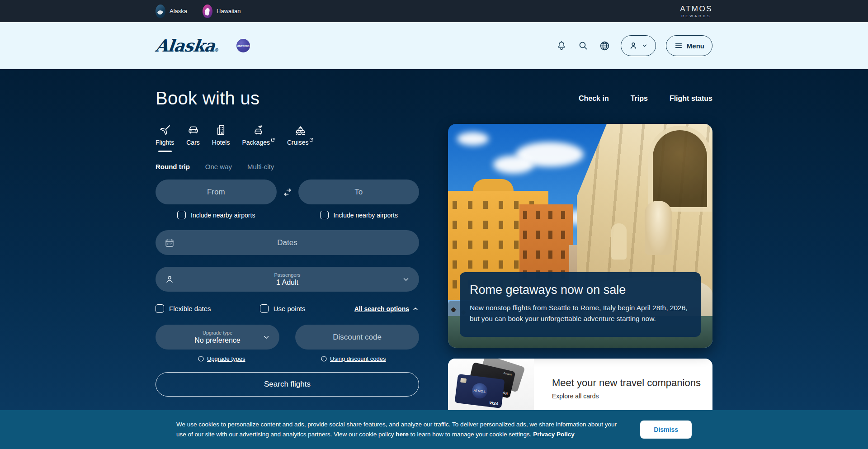 The image size is (868, 449). Describe the element at coordinates (258, 135) in the screenshot. I see `tab-packages: Packages` at that location.